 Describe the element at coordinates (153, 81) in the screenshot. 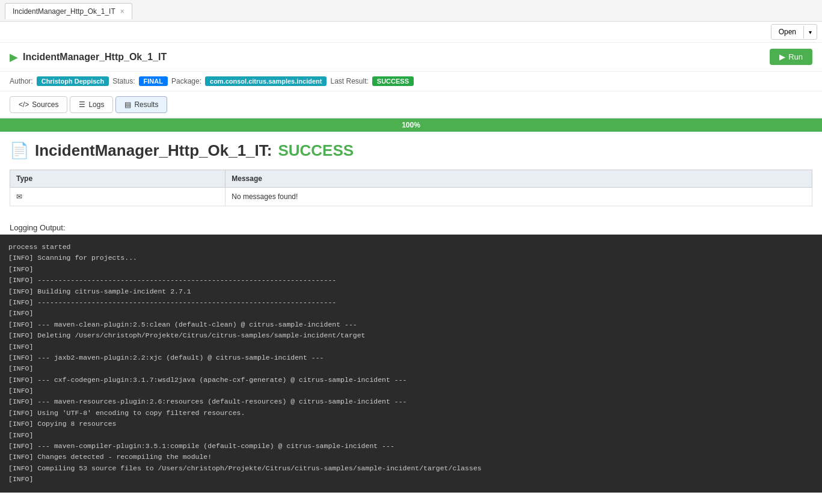

I see `status-badge: FINAL` at that location.